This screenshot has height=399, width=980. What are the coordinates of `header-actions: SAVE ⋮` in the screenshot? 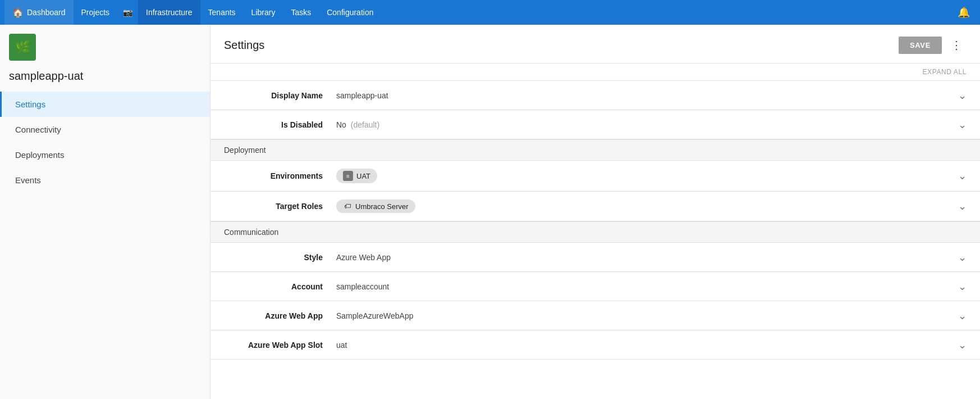 It's located at (933, 45).